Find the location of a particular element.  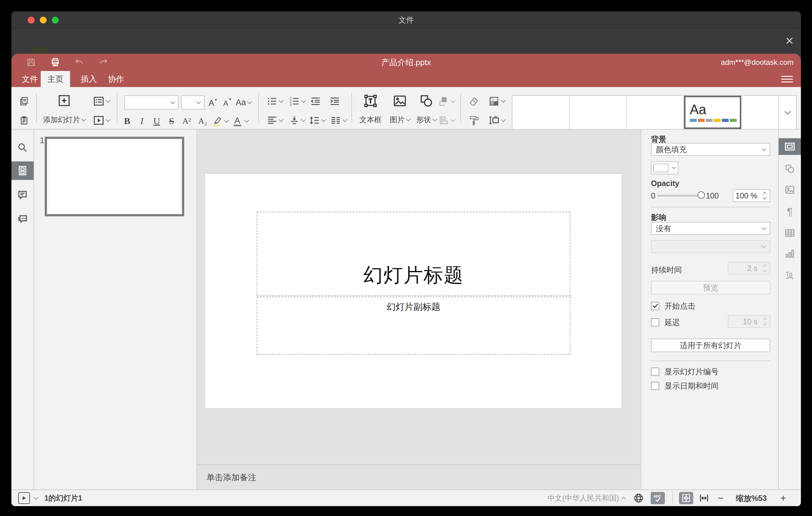

menu-button is located at coordinates (787, 79).